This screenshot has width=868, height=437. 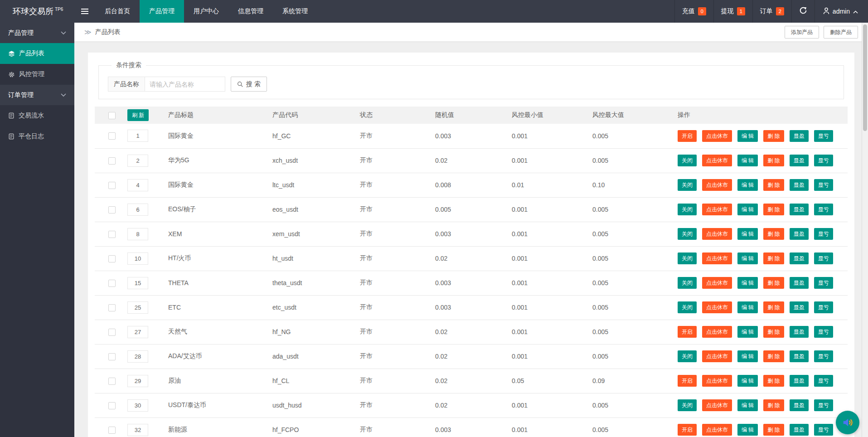 What do you see at coordinates (37, 74) in the screenshot?
I see `sidebar-item-risk-manage: 风控管理` at bounding box center [37, 74].